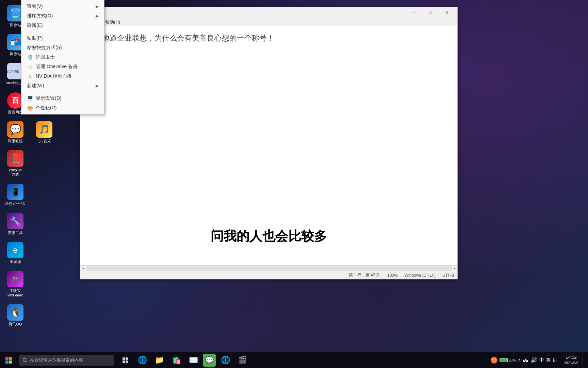 This screenshot has width=588, height=368. I want to click on tray-battery: 98%, so click(508, 360).